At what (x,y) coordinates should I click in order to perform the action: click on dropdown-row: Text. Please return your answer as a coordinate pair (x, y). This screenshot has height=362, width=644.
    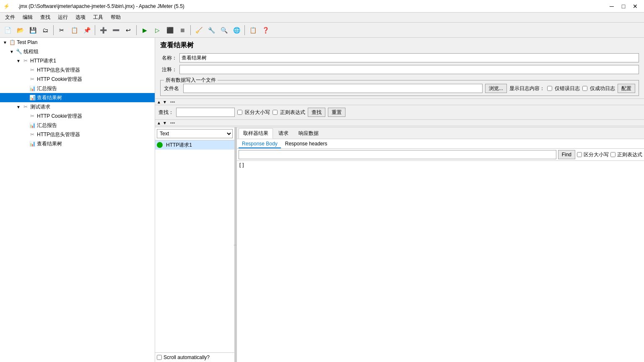
    Looking at the image, I should click on (195, 134).